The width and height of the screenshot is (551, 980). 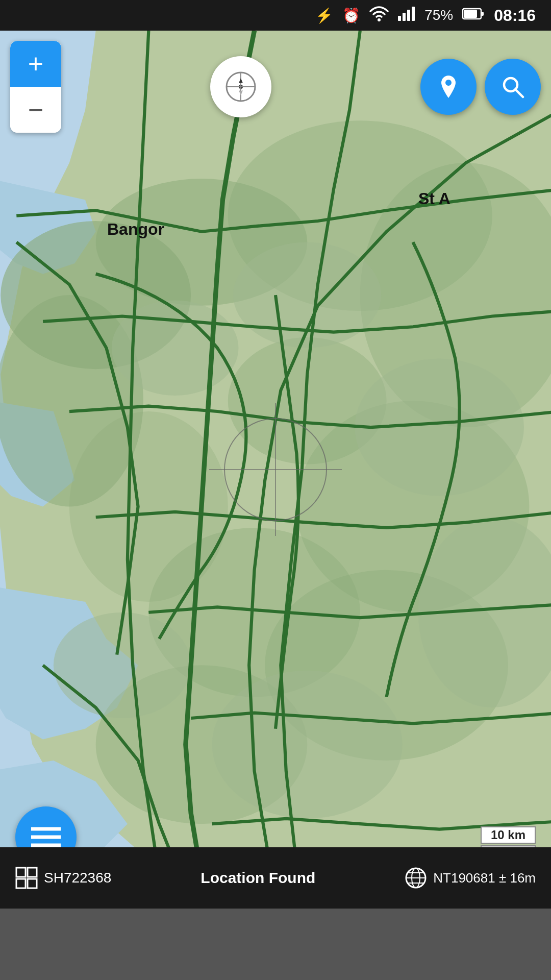 I want to click on bottom-status-bar: SH722368 Location Found NT190681 ± 16m, so click(x=276, y=878).